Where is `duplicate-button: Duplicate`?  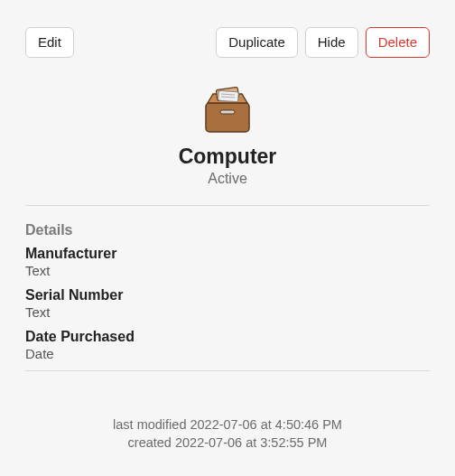 duplicate-button: Duplicate is located at coordinates (256, 42).